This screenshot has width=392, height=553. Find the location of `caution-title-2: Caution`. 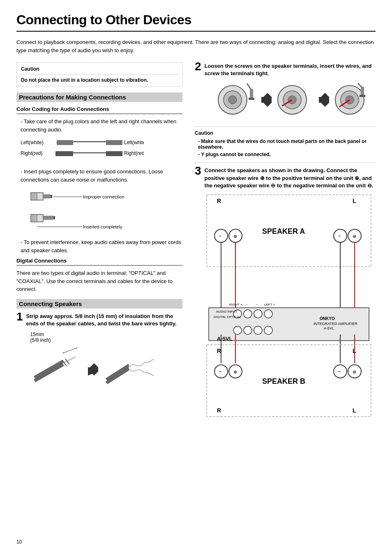

caution-title-2: Caution is located at coordinates (285, 133).